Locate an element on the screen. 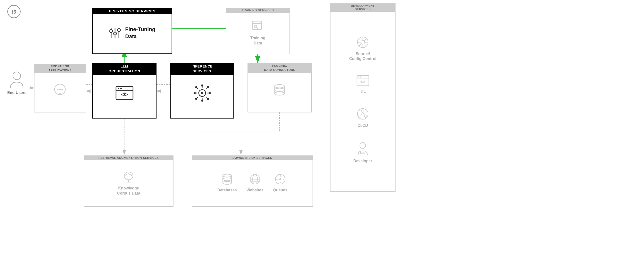  frontend-header: FRONT-ENDAPPLICATIONS is located at coordinates (60, 69).